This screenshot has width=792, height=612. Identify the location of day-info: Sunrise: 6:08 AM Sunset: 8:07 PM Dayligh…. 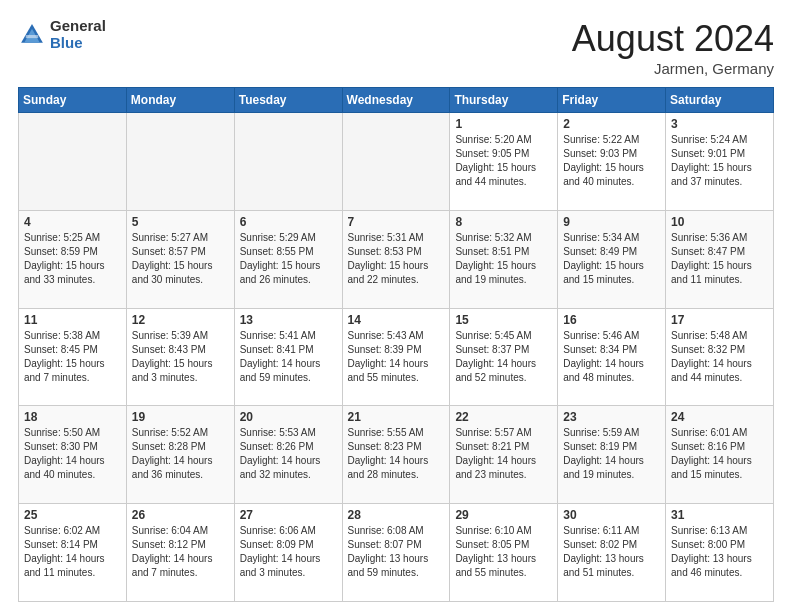
(396, 552).